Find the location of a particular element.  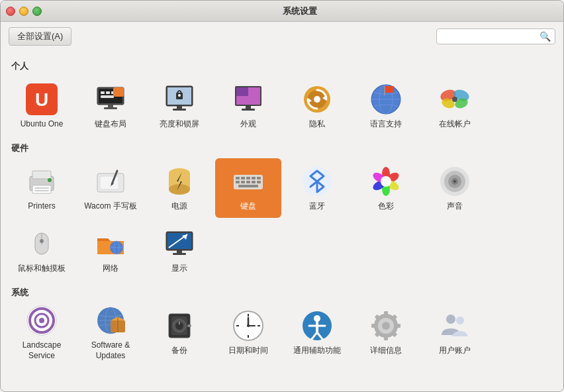

sidebar-item-mouse-touchpad: 鼠标和触摸板 is located at coordinates (42, 250).